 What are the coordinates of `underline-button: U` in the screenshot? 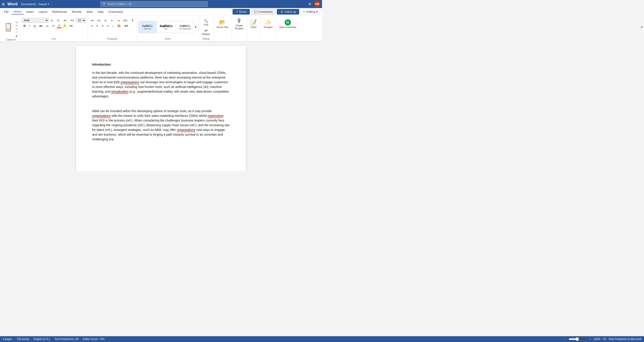 It's located at (34, 26).